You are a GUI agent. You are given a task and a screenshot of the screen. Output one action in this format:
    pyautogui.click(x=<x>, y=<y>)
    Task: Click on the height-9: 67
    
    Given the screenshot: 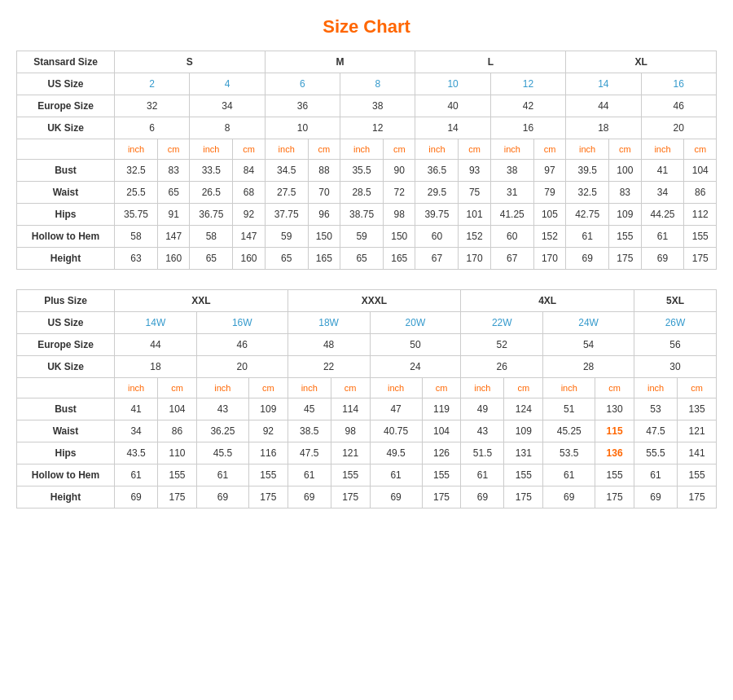 What is the action you would take?
    pyautogui.click(x=437, y=259)
    